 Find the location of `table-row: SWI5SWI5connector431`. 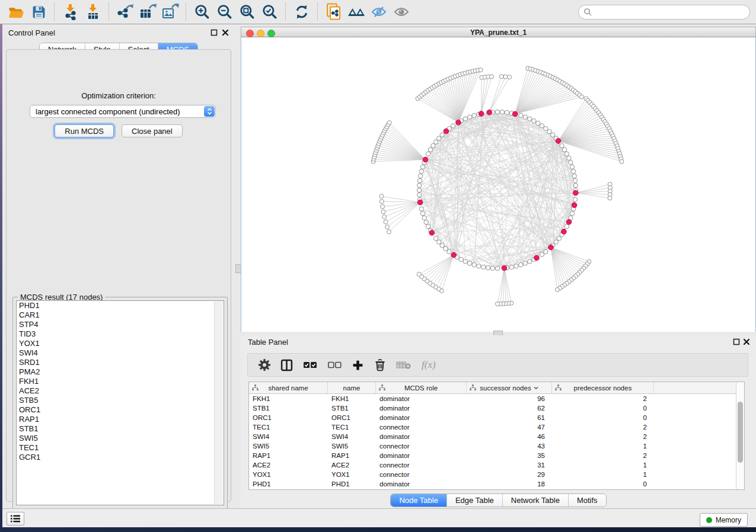

table-row: SWI5SWI5connector431 is located at coordinates (497, 446).